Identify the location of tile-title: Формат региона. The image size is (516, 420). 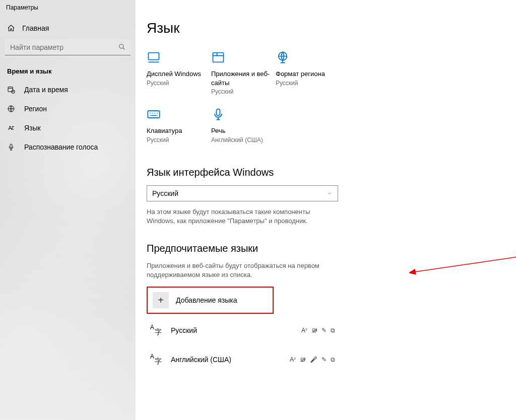
(306, 74).